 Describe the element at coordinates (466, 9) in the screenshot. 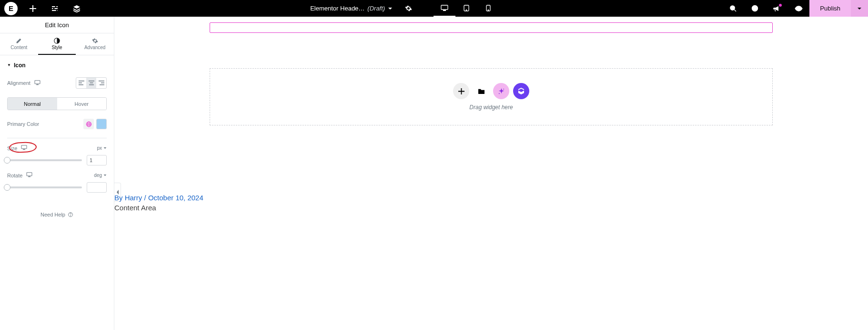

I see `responsive-tablet` at that location.